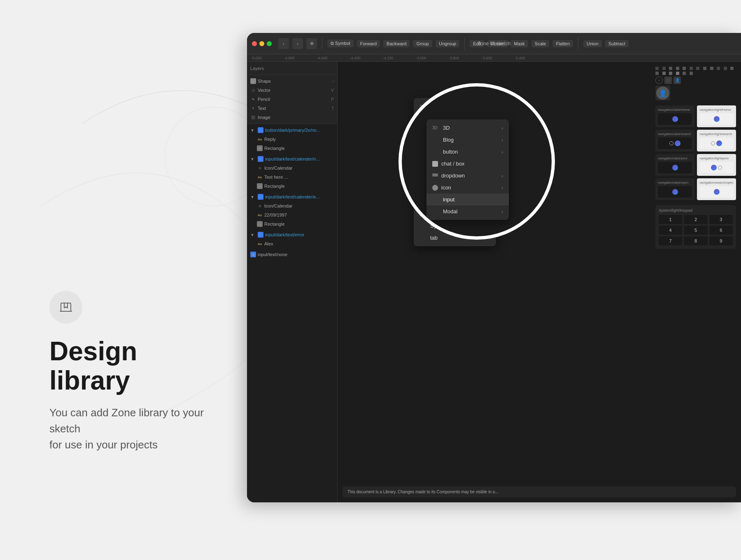 This screenshot has height=560, width=741. I want to click on layer-item-input-none: ⊞ input/text/none, so click(292, 254).